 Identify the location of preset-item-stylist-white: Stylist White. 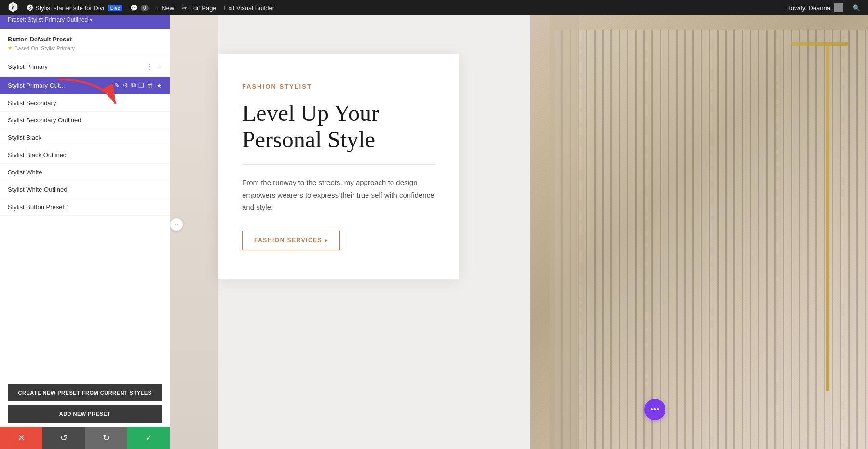
(85, 172).